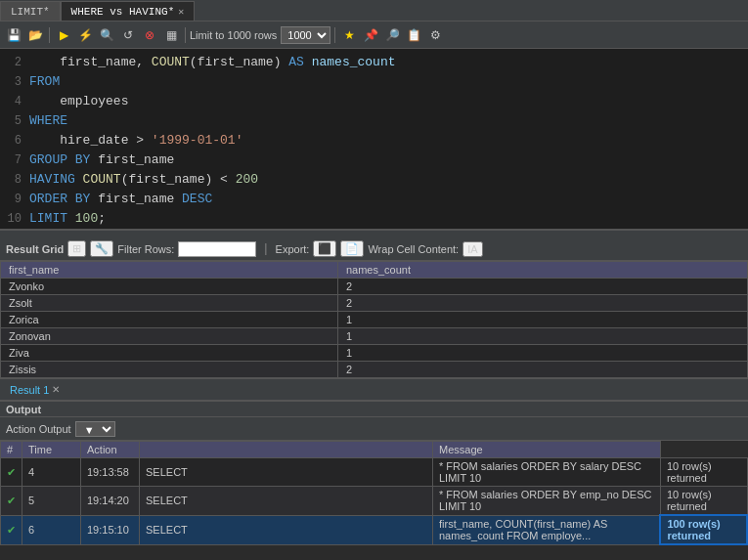  I want to click on sep1, so click(49, 35).